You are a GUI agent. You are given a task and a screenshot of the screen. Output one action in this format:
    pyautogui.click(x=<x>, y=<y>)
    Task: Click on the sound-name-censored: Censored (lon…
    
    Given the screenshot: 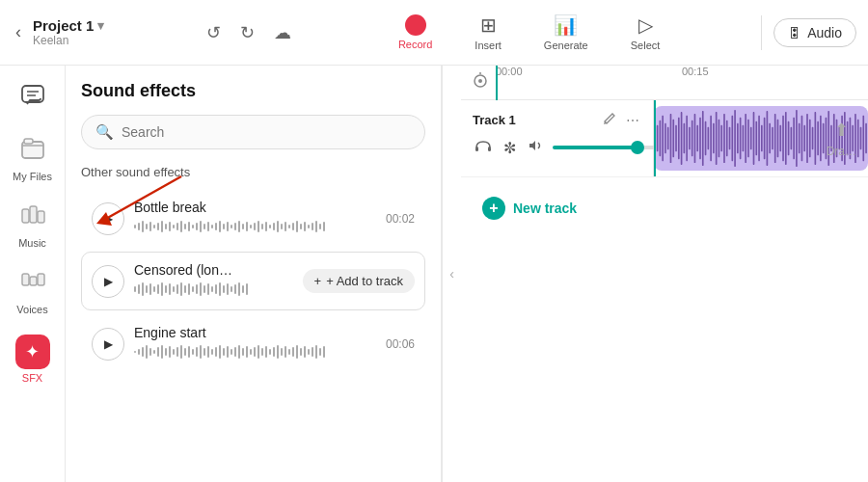 What is the action you would take?
    pyautogui.click(x=214, y=270)
    